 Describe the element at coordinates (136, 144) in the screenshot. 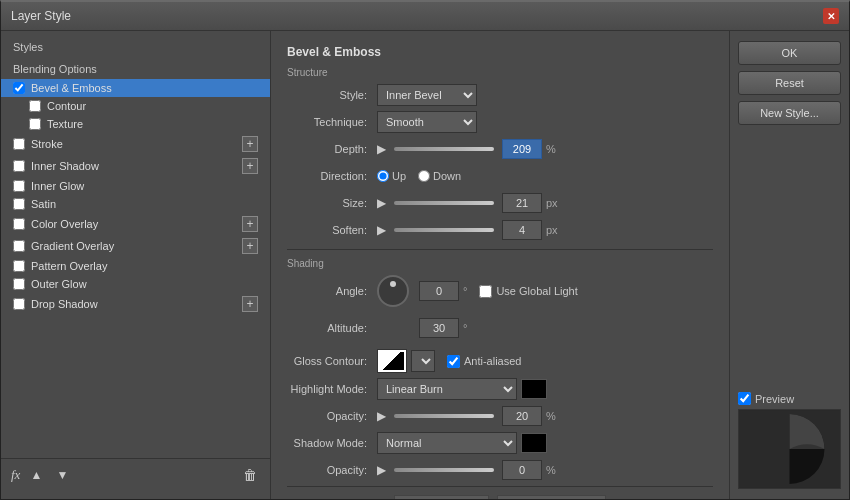

I see `sidebar-item-stroke: Stroke +` at that location.